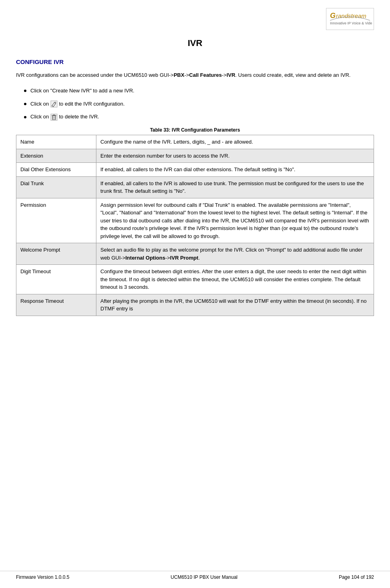 The width and height of the screenshot is (390, 588). I want to click on footer-manual: UCM6510 IP PBX User Manual, so click(204, 577).